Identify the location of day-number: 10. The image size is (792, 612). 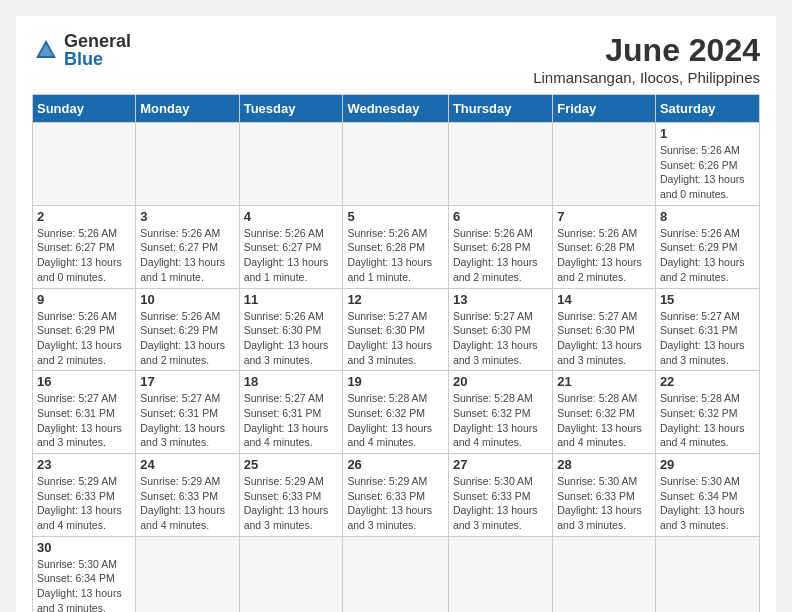
(187, 300).